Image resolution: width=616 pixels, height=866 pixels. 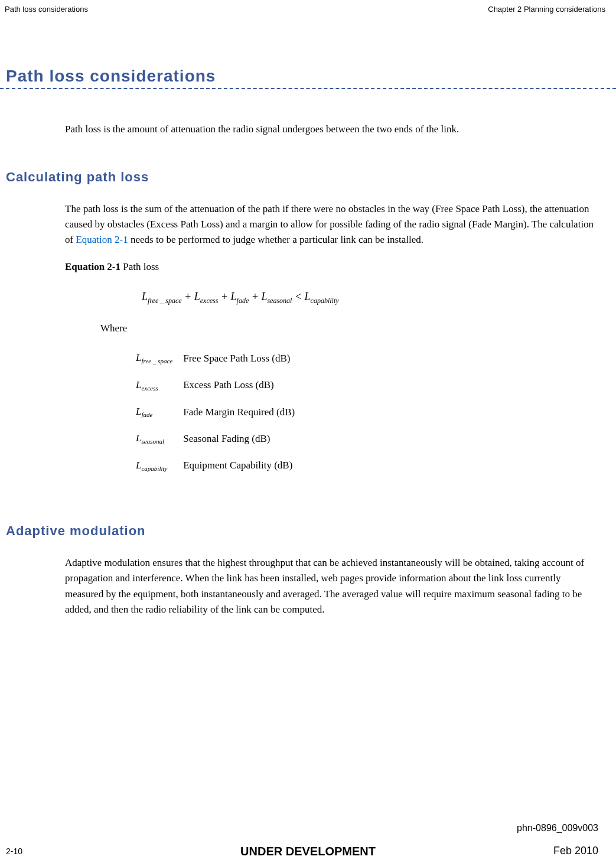 I want to click on table-row: Lcapability Equipment Capability (dB), so click(x=221, y=465).